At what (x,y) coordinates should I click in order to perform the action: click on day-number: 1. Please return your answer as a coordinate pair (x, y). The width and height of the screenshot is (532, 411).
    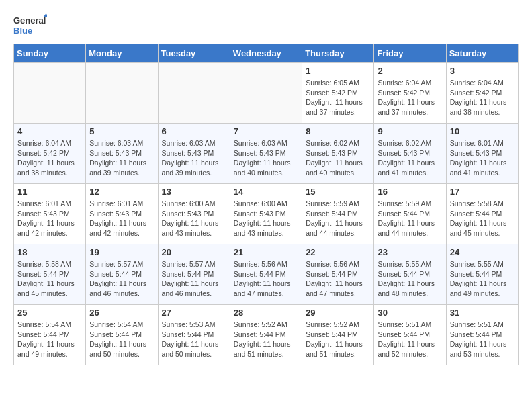
    Looking at the image, I should click on (338, 71).